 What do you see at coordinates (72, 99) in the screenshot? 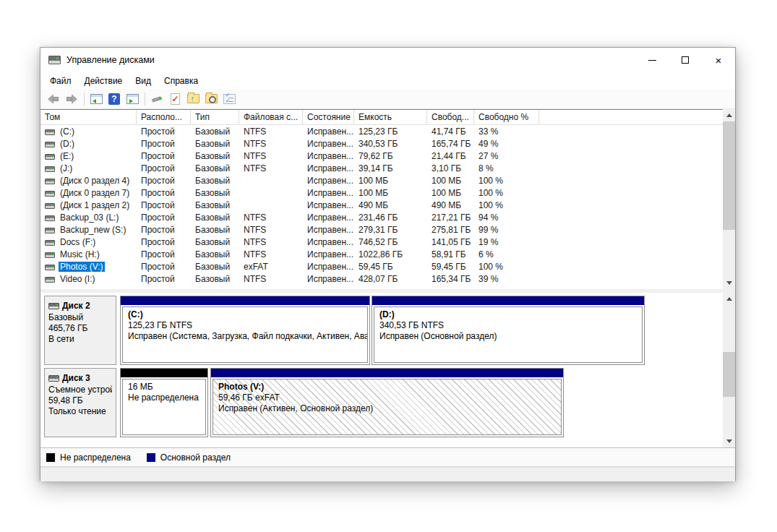
I see `forward-button` at bounding box center [72, 99].